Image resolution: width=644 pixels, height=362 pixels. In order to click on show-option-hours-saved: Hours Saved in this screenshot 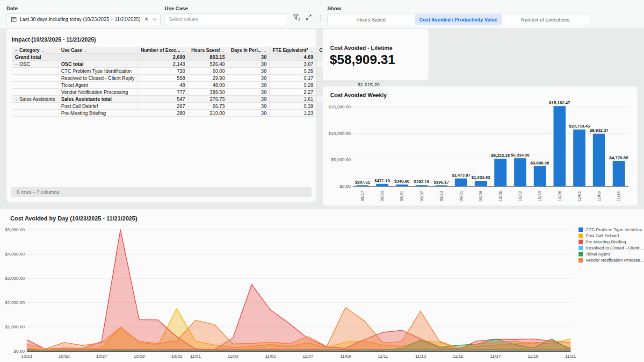, I will do `click(371, 20)`.